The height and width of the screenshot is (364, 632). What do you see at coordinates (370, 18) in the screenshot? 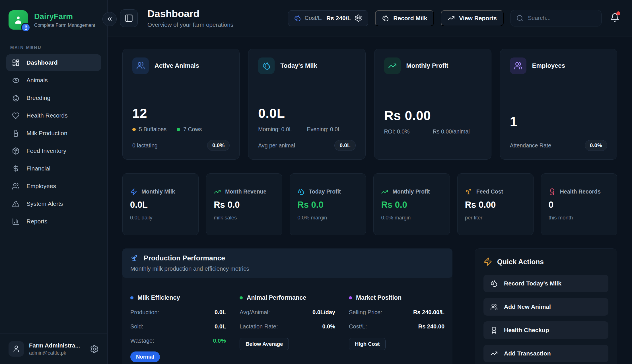
I see `top-header: Dashboard Overview of your farm operatio…` at bounding box center [370, 18].